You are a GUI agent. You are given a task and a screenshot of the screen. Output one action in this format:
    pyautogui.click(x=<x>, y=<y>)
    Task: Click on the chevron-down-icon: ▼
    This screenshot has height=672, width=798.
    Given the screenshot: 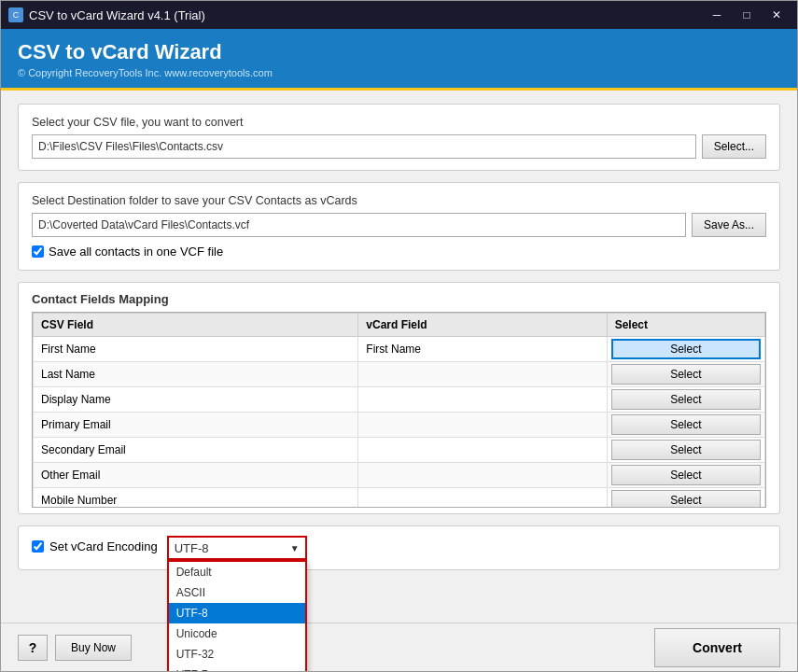 What is the action you would take?
    pyautogui.click(x=295, y=549)
    